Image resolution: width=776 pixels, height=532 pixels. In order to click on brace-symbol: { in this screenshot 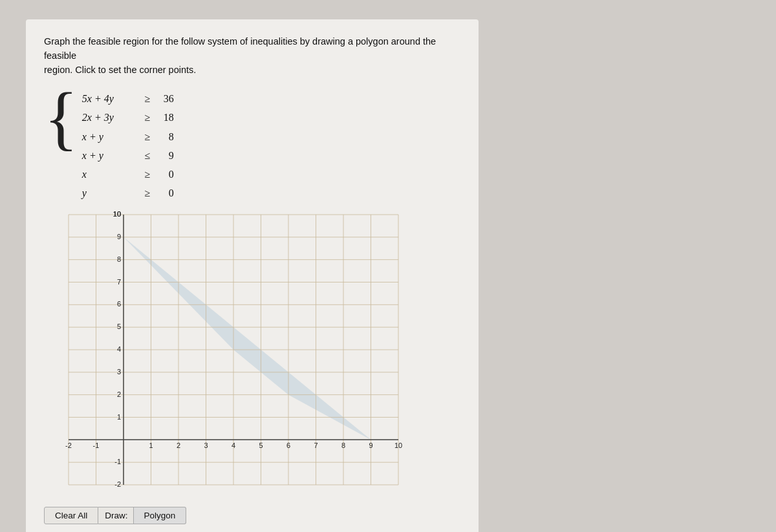, I will do `click(61, 118)`.